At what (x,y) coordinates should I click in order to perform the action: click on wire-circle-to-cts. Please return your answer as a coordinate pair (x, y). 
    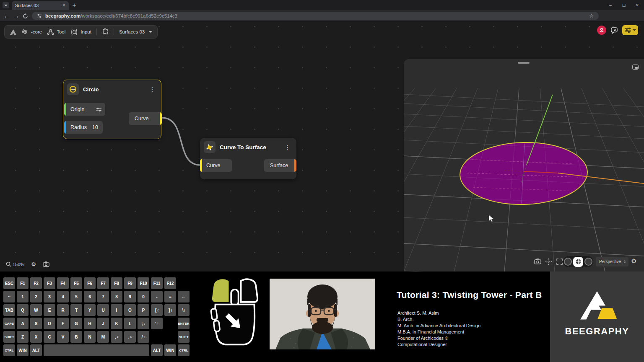
    Looking at the image, I should click on (181, 142).